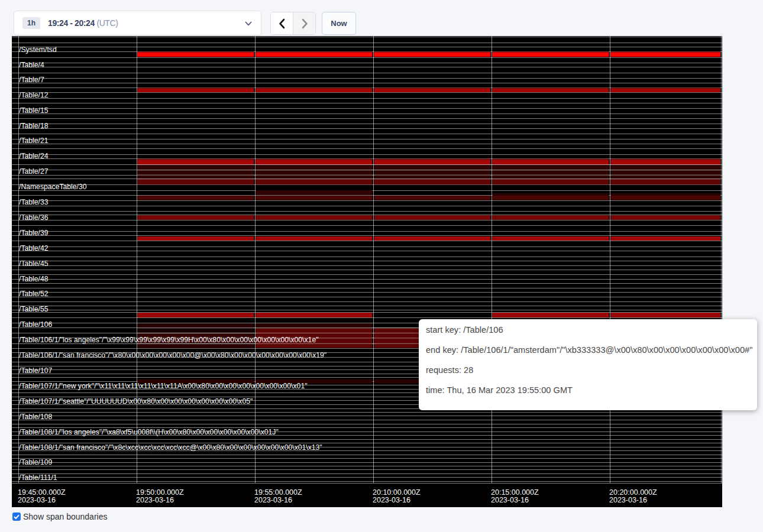 This screenshot has width=763, height=532. Describe the element at coordinates (34, 202) in the screenshot. I see `svg-text: /Table/33` at that location.